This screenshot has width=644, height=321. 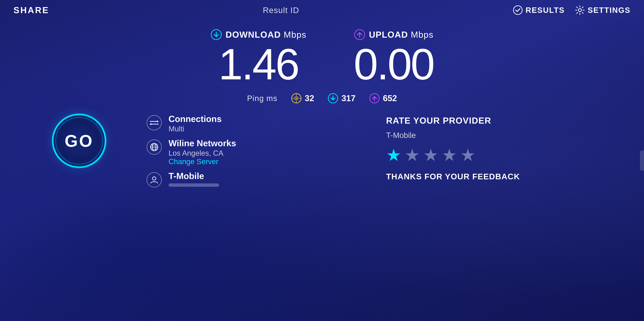 What do you see at coordinates (401, 135) in the screenshot?
I see `provider-name: T-Mobile` at bounding box center [401, 135].